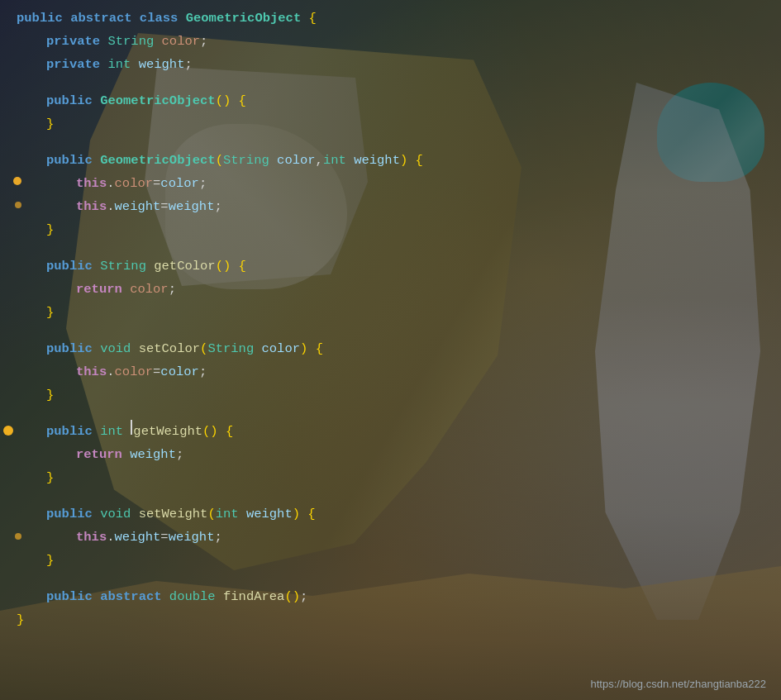 The image size is (781, 700). Describe the element at coordinates (390, 560) in the screenshot. I see `code-line-27: }` at that location.